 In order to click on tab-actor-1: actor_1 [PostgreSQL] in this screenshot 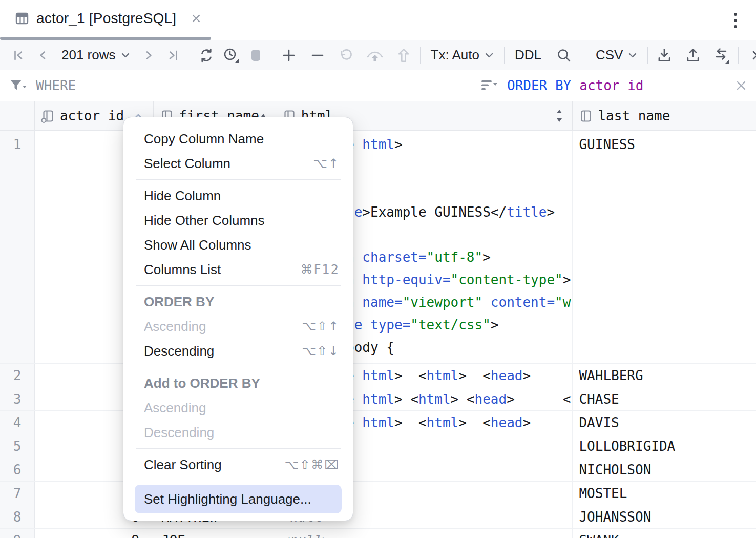, I will do `click(101, 18)`.